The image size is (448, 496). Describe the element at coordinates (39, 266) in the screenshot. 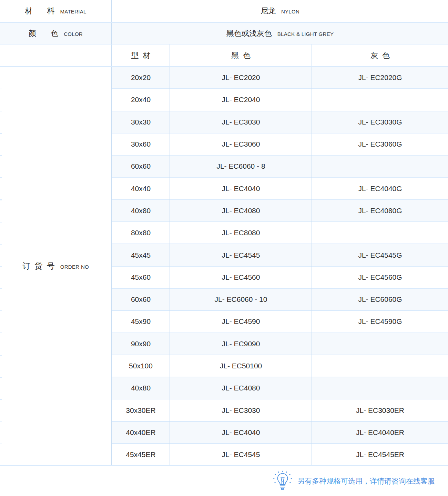

I see `order-no-label-cn: 订 货 号` at that location.